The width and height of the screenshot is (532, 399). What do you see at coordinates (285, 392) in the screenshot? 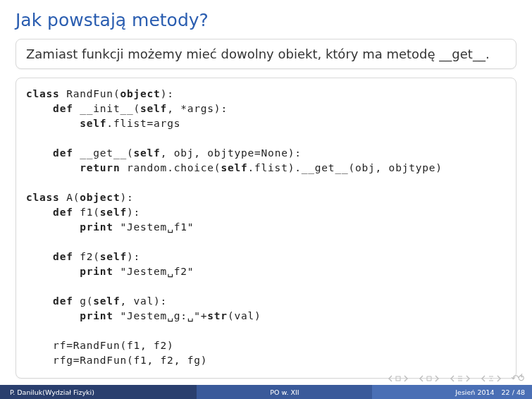
I see `footer-title: PO w. XII` at bounding box center [285, 392].